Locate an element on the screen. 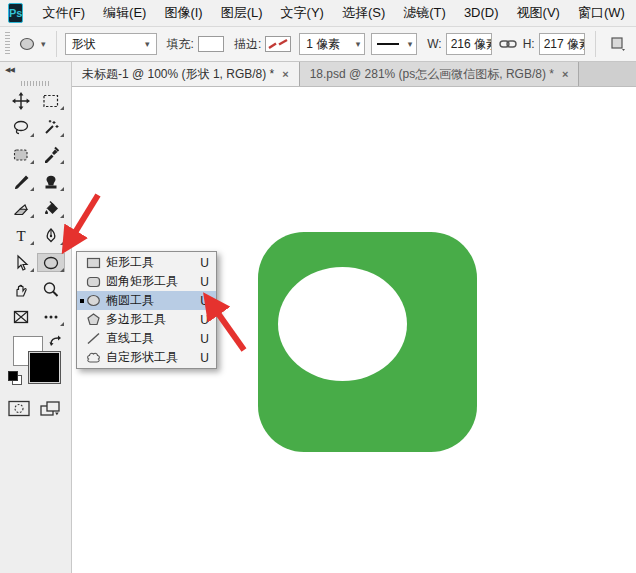  edit-toolbar-button is located at coordinates (51, 316).